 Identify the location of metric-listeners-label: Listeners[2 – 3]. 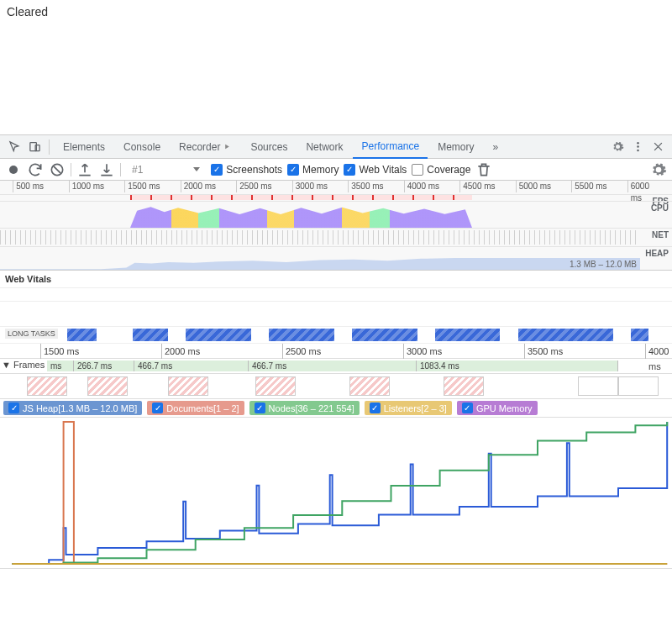
(415, 408).